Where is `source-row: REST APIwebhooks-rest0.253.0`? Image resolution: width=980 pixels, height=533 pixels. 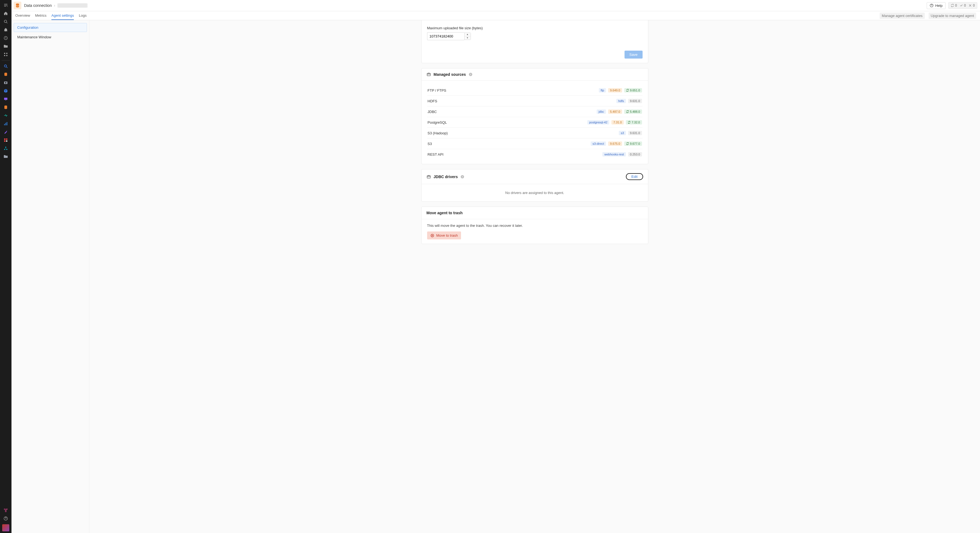
source-row: REST APIwebhooks-rest0.253.0 is located at coordinates (535, 154).